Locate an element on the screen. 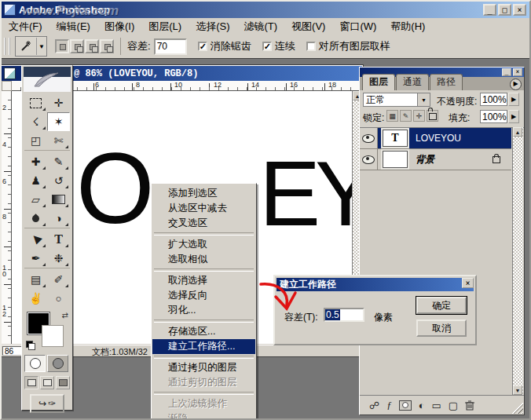 The height and width of the screenshot is (420, 531). fullscreen-button is located at coordinates (63, 383).